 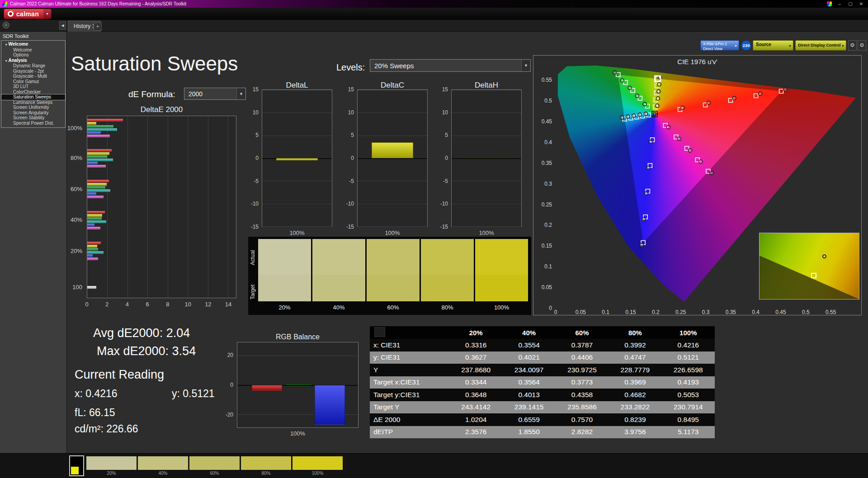 What do you see at coordinates (476, 420) in the screenshot?
I see `table-cell: 1.0204` at bounding box center [476, 420].